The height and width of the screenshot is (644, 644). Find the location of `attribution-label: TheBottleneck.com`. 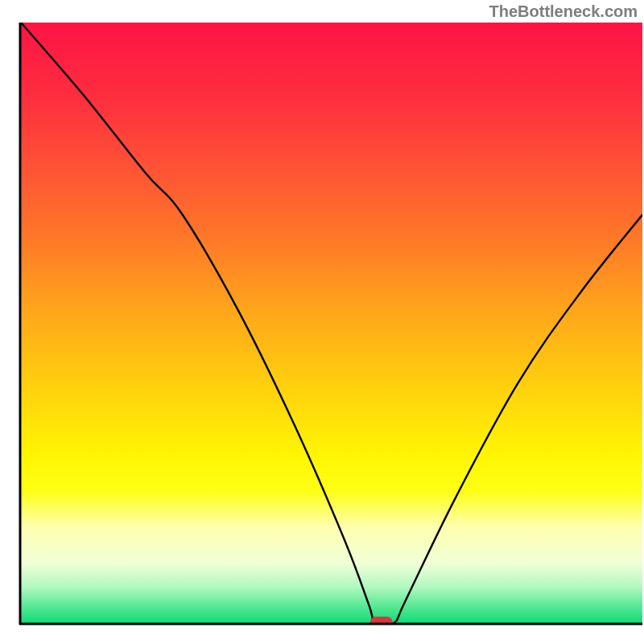

attribution-label: TheBottleneck.com is located at coordinates (564, 11).